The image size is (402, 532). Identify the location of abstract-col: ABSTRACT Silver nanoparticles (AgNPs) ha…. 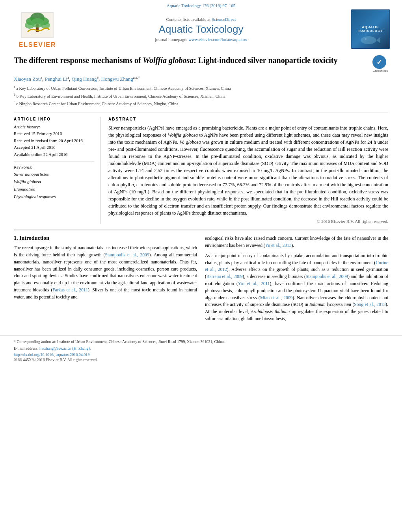
(248, 170).